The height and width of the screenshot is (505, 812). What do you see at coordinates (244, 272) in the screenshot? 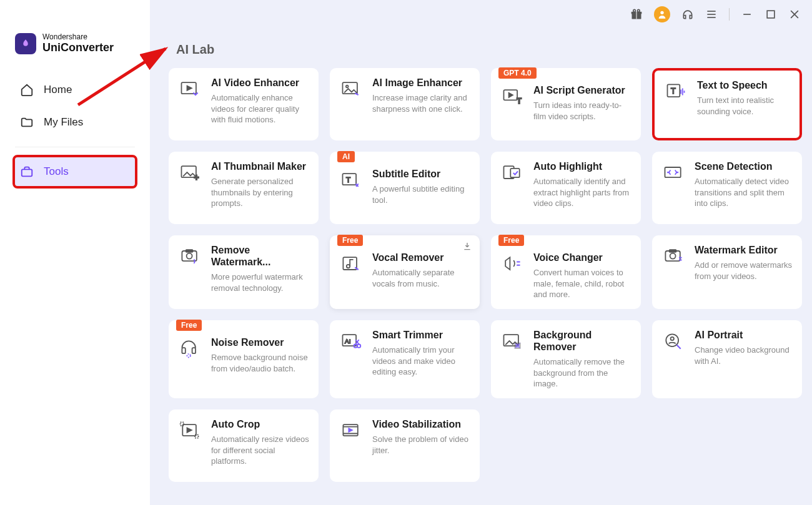
I see `card-remove-watermark: Remove Watermark... More powerful waterm…` at bounding box center [244, 272].